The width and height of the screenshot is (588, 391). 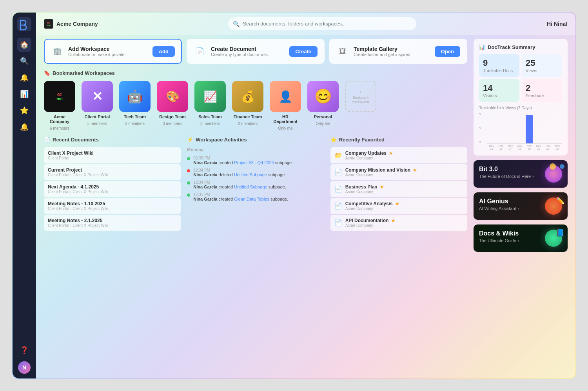 I want to click on workspace-members-hr: Only me, so click(x=285, y=129).